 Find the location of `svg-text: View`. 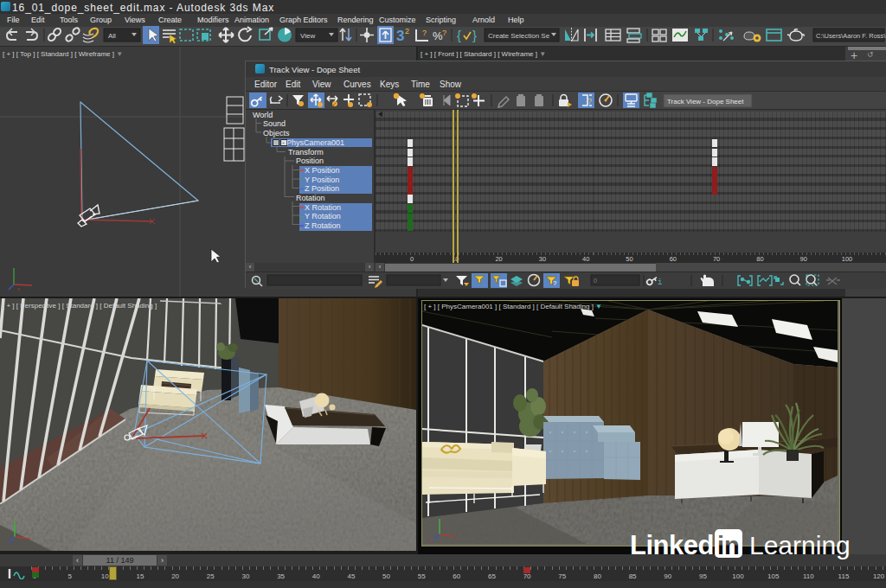

svg-text: View is located at coordinates (308, 36).